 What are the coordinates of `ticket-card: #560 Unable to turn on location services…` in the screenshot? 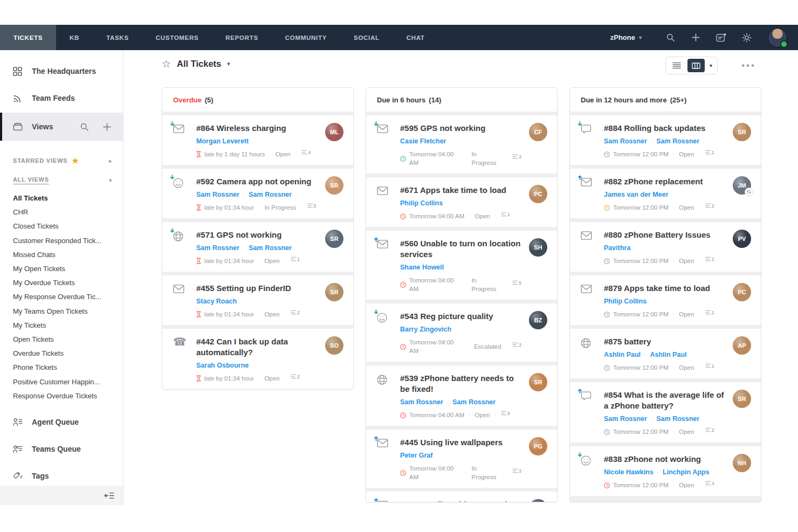 It's located at (462, 265).